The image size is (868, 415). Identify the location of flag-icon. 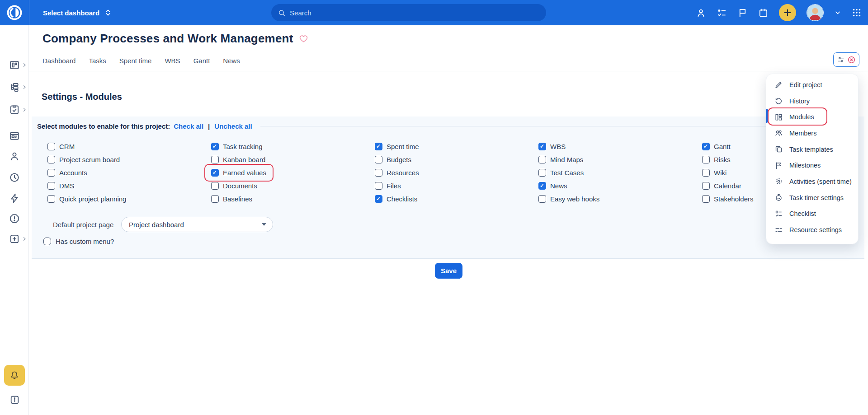
(742, 13).